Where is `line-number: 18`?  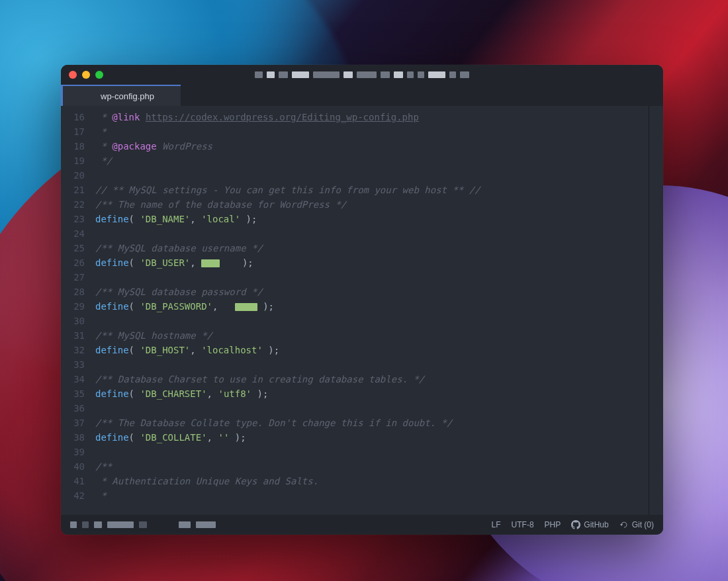 line-number: 18 is located at coordinates (73, 146).